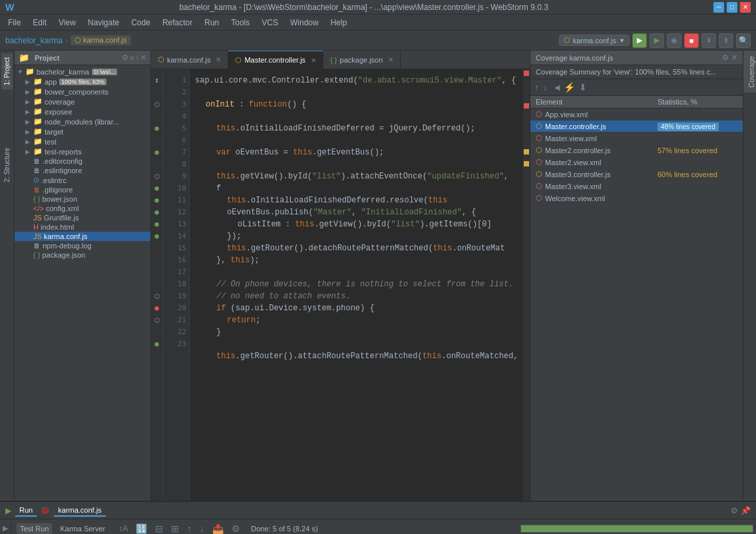 The width and height of the screenshot is (756, 534). I want to click on test-run-tab: Test Run, so click(35, 529).